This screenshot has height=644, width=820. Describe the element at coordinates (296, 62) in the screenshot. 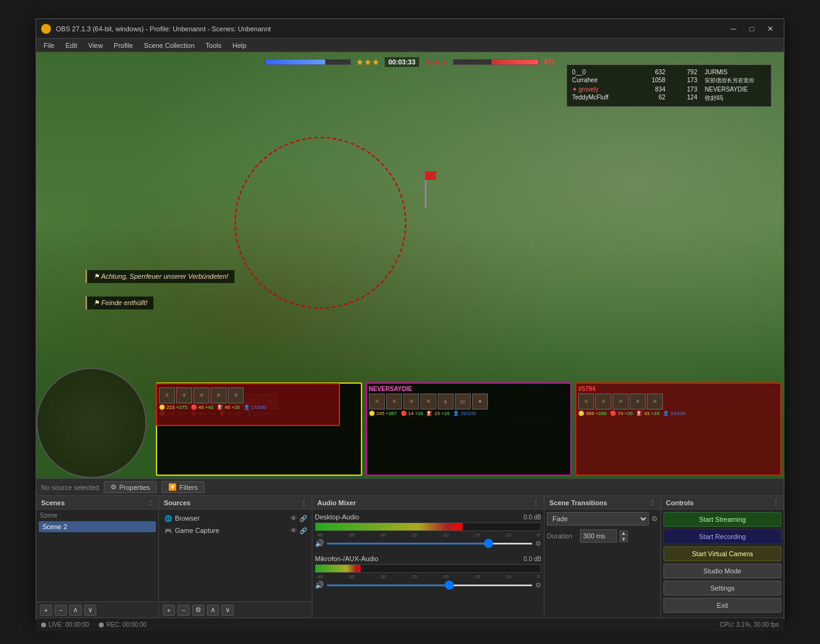

I see `blue-health-fill` at that location.